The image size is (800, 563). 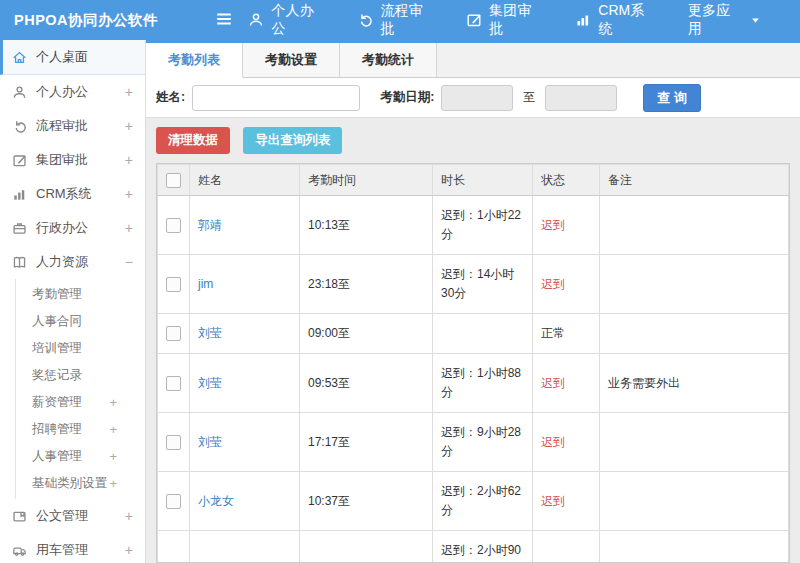 I want to click on sidebar-item-label: 公文管理, so click(x=80, y=516).